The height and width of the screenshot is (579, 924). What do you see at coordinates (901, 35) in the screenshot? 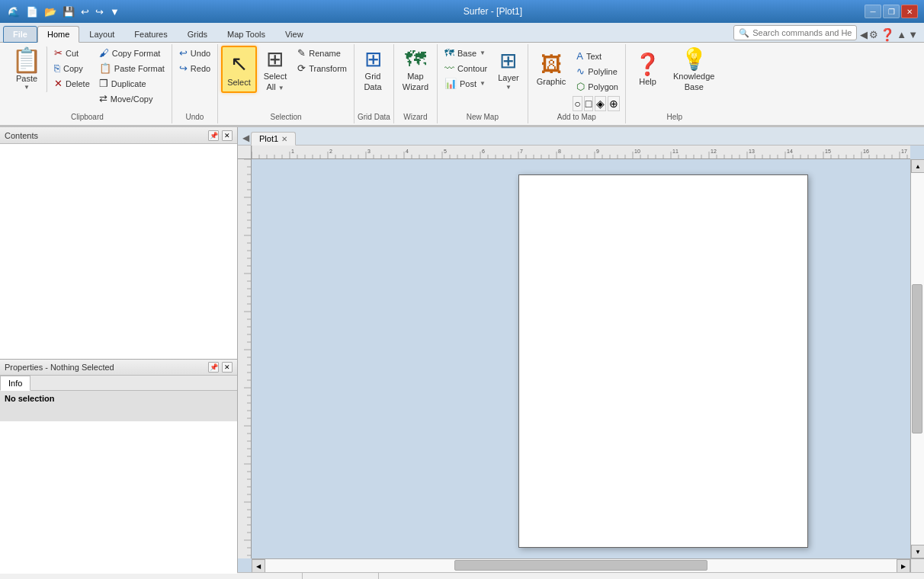
I see `ribbon-minimize-icon: ▲` at bounding box center [901, 35].